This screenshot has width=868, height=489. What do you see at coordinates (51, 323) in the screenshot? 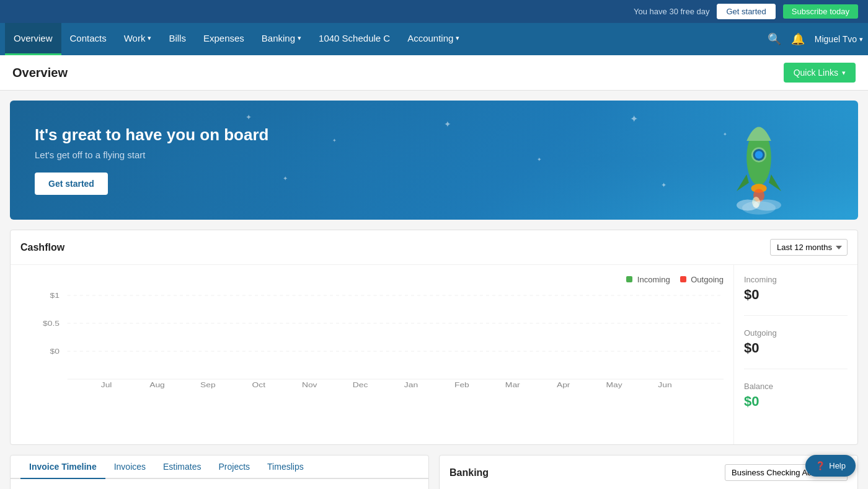
I see `svg-text: $0.5` at bounding box center [51, 323].